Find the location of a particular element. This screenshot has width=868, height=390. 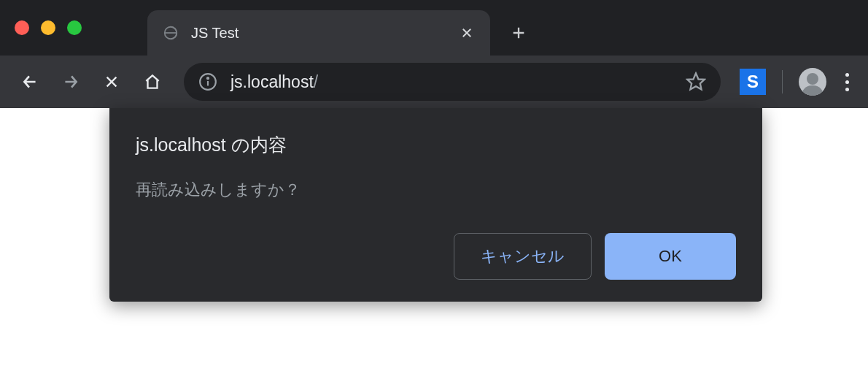

browser-tab: JS Test is located at coordinates (319, 33).